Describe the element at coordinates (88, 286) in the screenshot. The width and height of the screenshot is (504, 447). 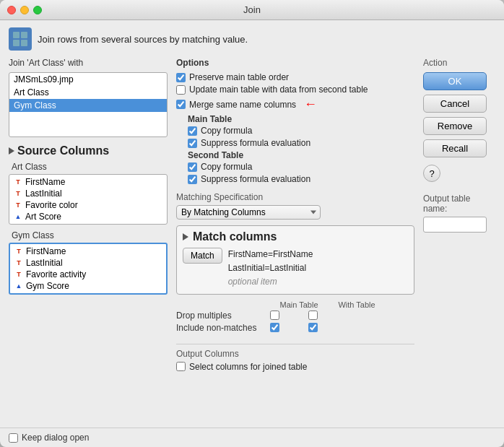
I see `col-item: ▲ Gym Score` at that location.